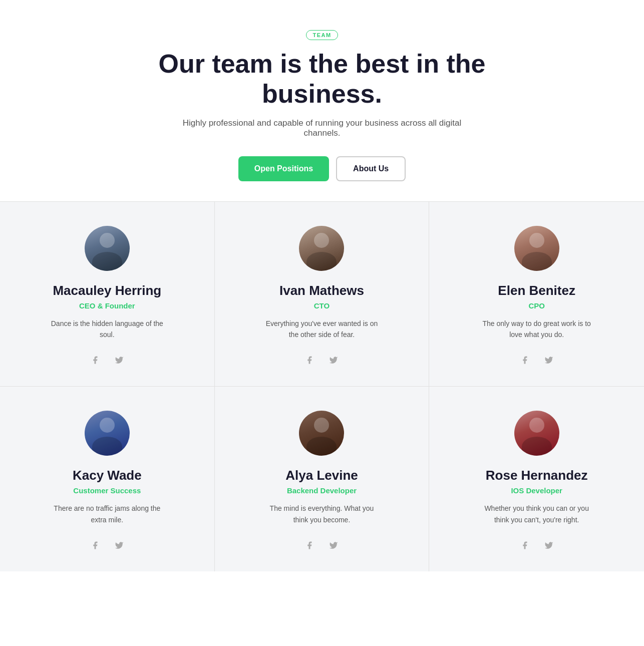  Describe the element at coordinates (321, 290) in the screenshot. I see `member-name-ivan: Ivan Mathews` at that location.